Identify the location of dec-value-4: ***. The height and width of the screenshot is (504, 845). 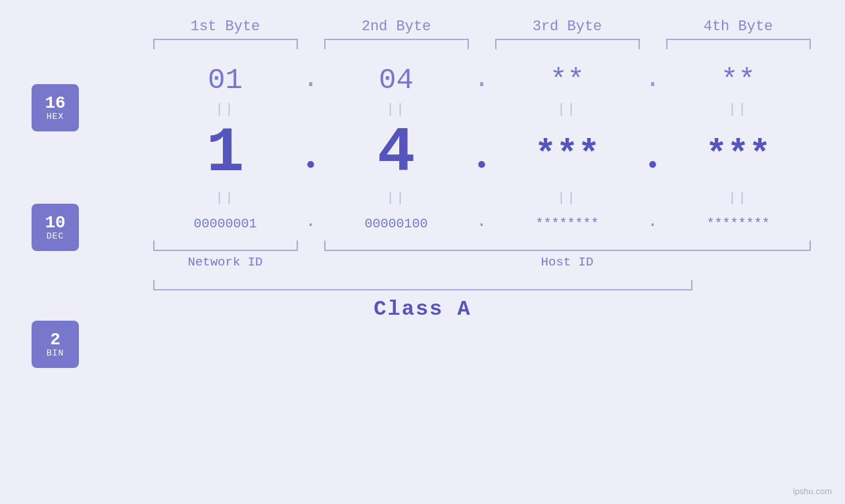
(738, 155).